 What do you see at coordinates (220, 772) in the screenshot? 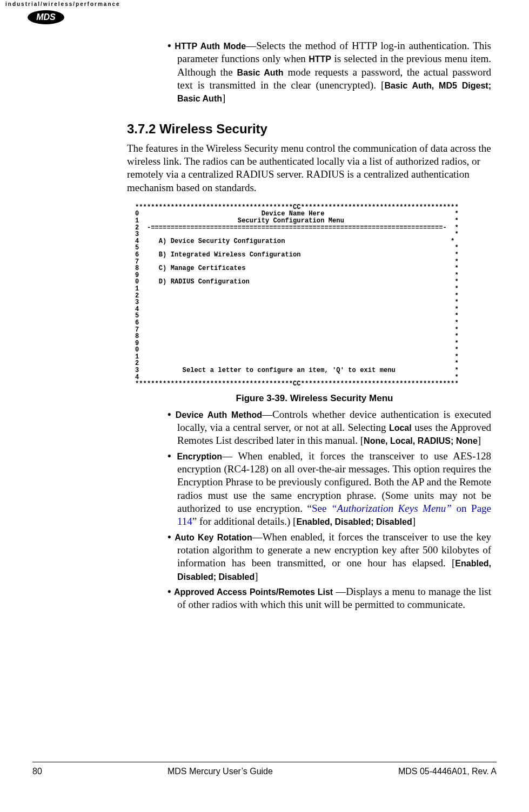
I see `footer-title: MDS Mercury User’s Guide` at bounding box center [220, 772].